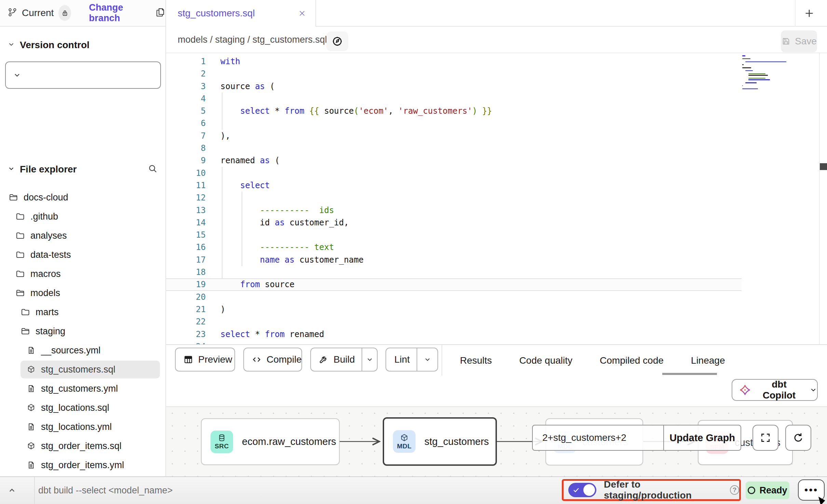  Describe the element at coordinates (241, 13) in the screenshot. I see `tab-stg-customers-sql: stg_customers.sql` at that location.